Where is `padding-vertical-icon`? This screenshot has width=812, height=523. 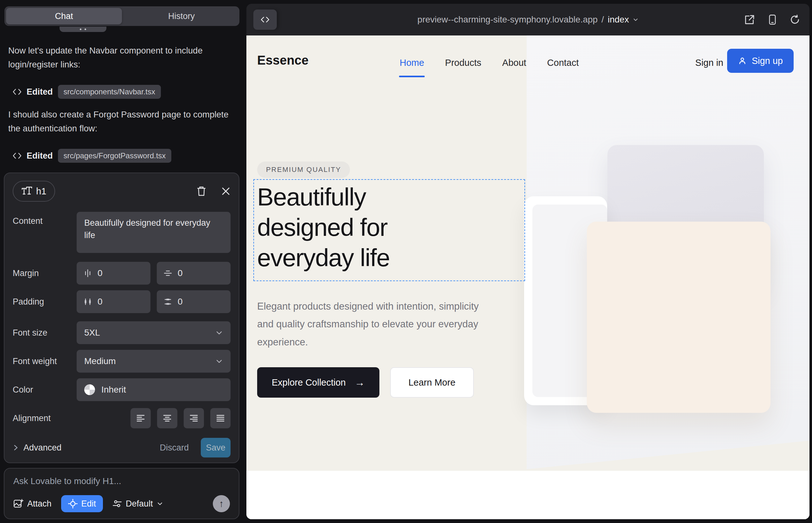
padding-vertical-icon is located at coordinates (168, 302).